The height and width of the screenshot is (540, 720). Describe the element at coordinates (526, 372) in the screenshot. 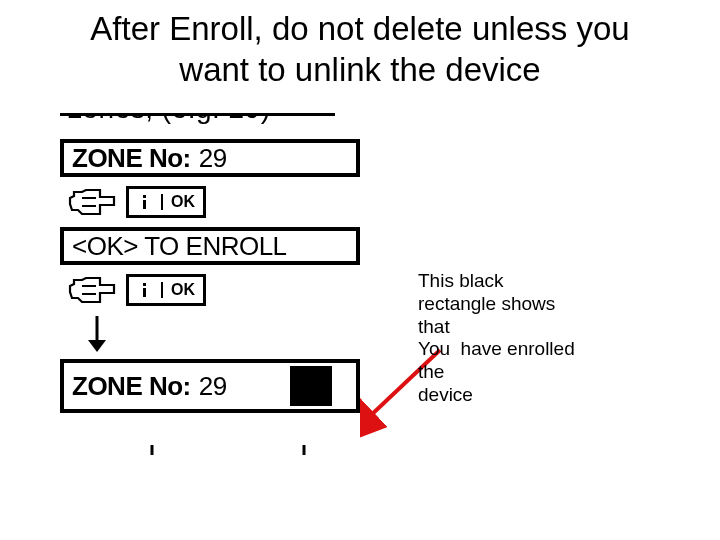

I see `callout-line-5: the` at that location.